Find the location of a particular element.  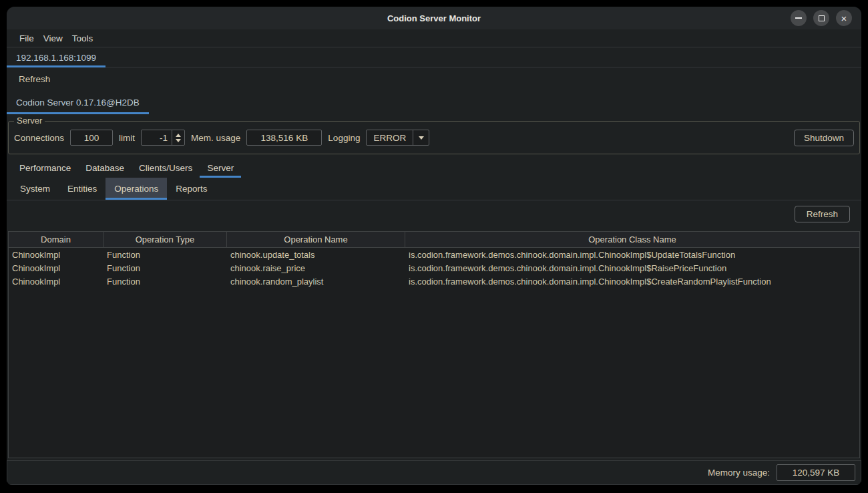

refresh-row: Refresh is located at coordinates (434, 79).